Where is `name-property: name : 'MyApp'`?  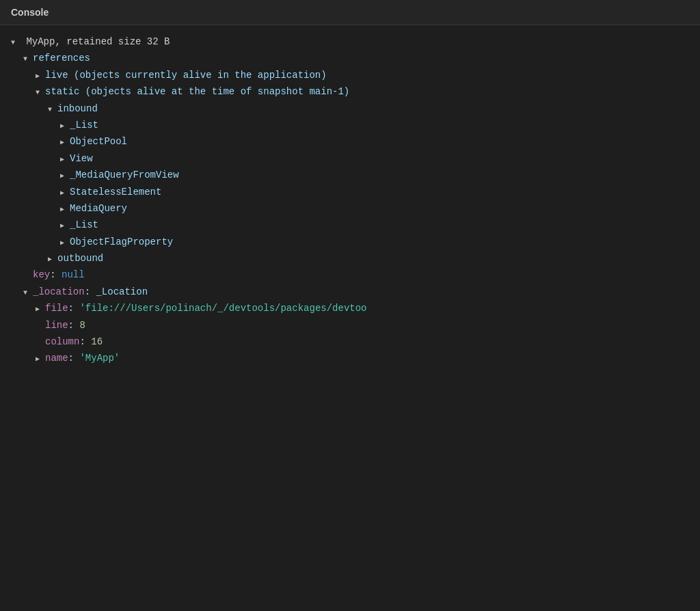 name-property: name : 'MyApp' is located at coordinates (350, 358).